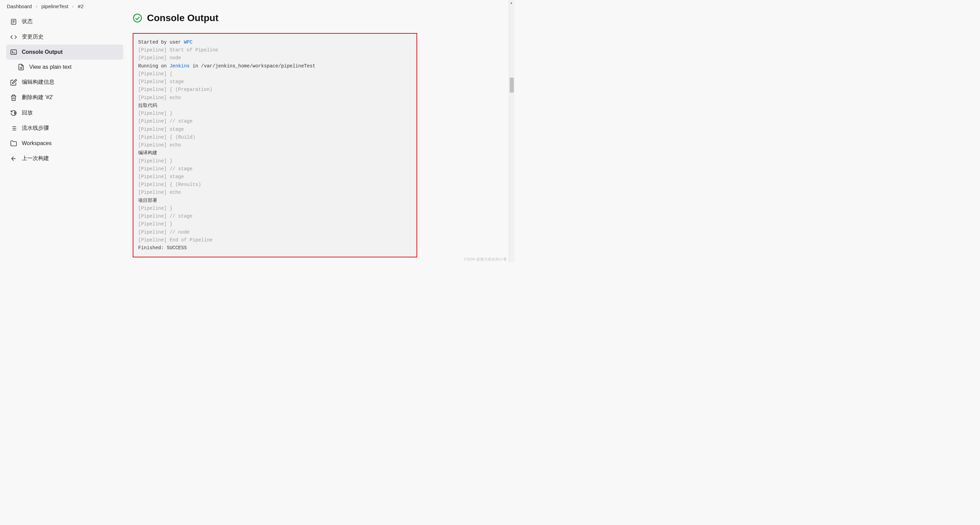 The height and width of the screenshot is (525, 980). I want to click on console-output-box: Started by user WPC [Pipeline] Start of …, so click(275, 145).